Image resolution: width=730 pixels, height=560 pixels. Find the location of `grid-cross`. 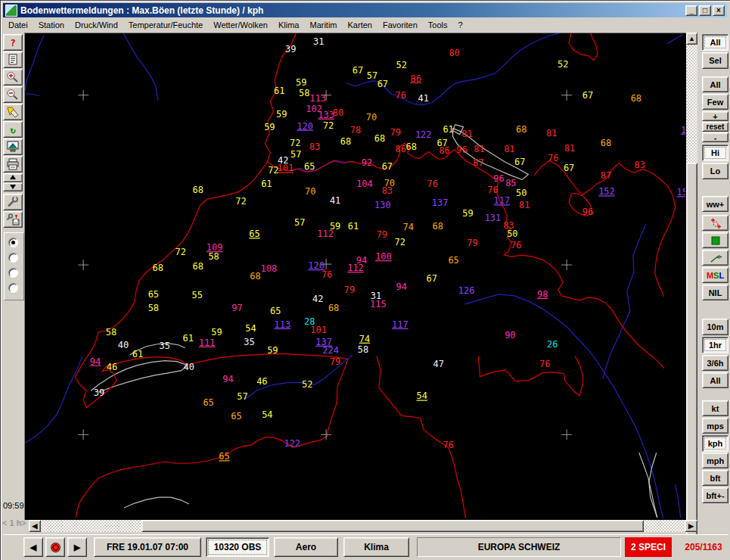

grid-cross is located at coordinates (83, 265).